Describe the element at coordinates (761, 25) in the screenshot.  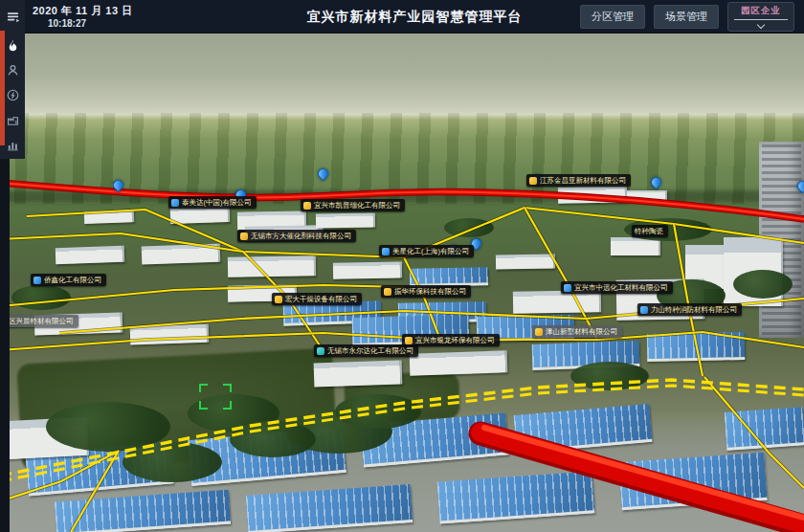
I see `chevron-down-icon` at that location.